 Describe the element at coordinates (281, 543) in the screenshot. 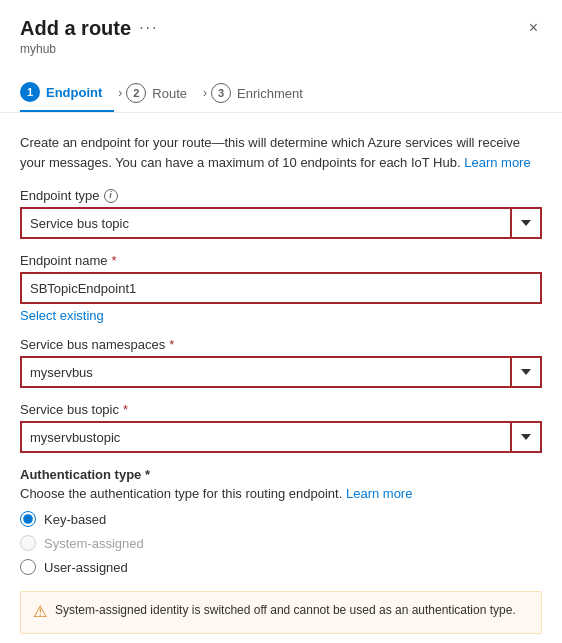

I see `radio-group: Key-based System-assigned User-assigned` at that location.